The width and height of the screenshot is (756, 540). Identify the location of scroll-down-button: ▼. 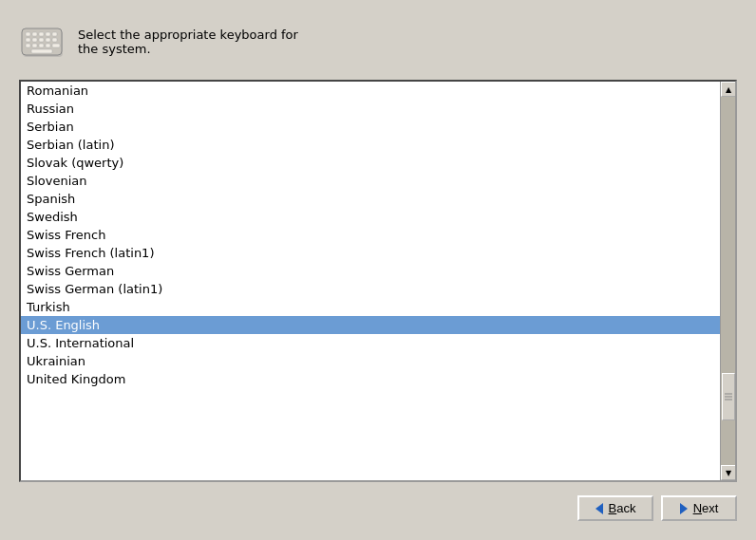
(728, 473).